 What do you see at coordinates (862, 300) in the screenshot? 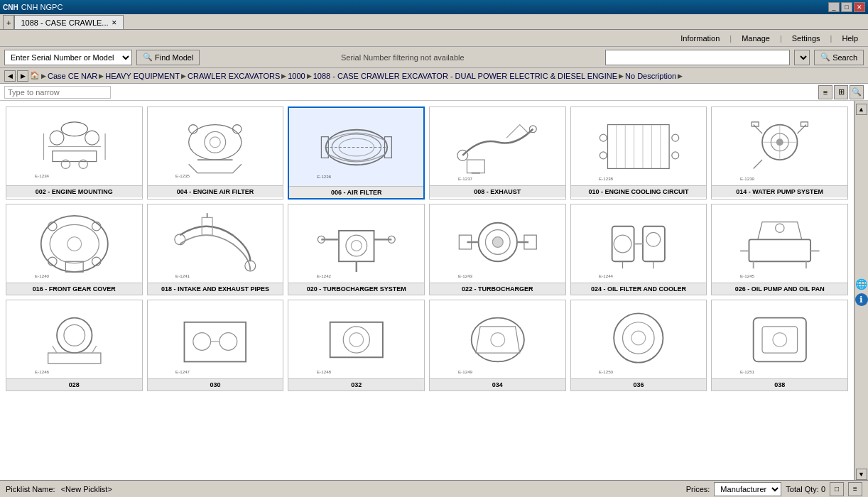
I see `info-icon: ℹ` at bounding box center [862, 300].